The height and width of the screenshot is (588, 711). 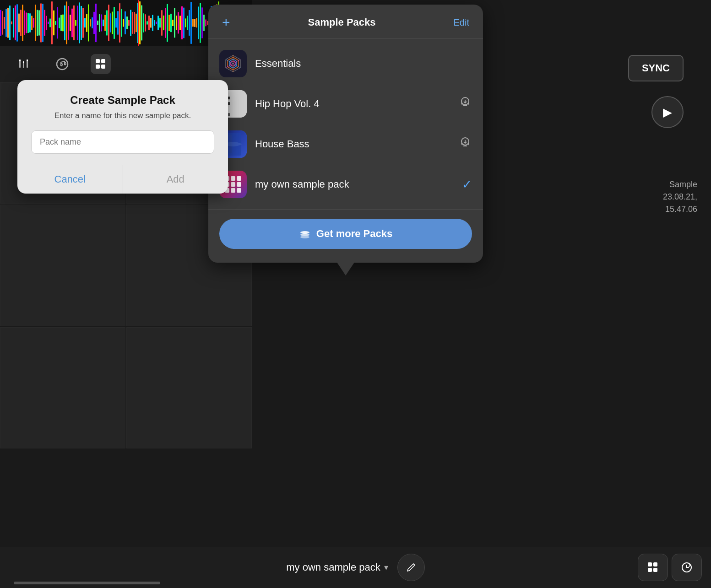 What do you see at coordinates (354, 234) in the screenshot?
I see `get-more-label: Get more Packs` at bounding box center [354, 234].